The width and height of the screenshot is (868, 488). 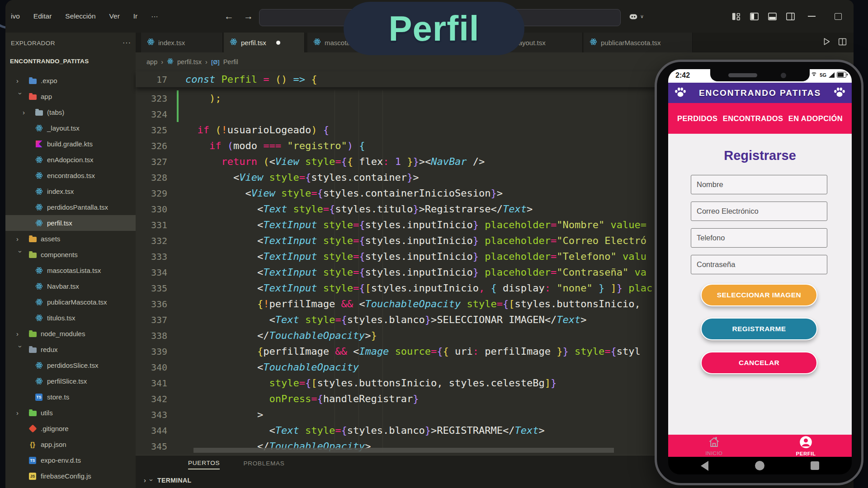 I want to click on file-titulos.tsx: titulos.tsx, so click(x=71, y=318).